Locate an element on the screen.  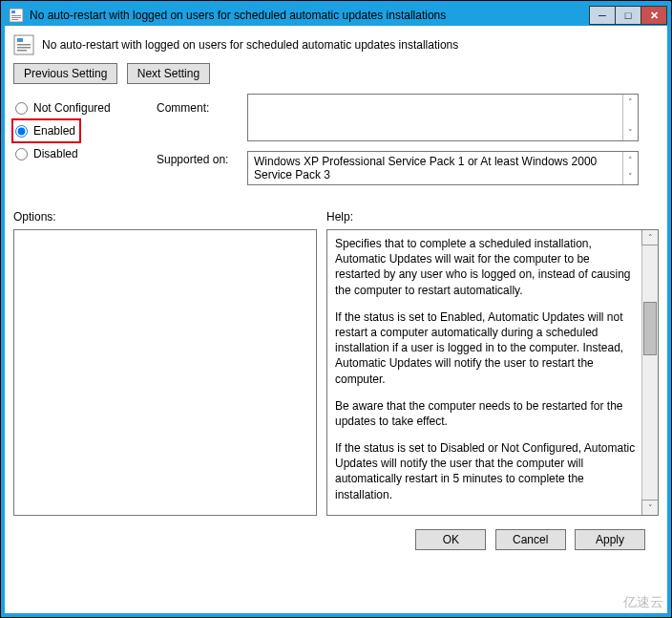
help-paragraph: If the status is set to Enabled, Automat… is located at coordinates (486, 348).